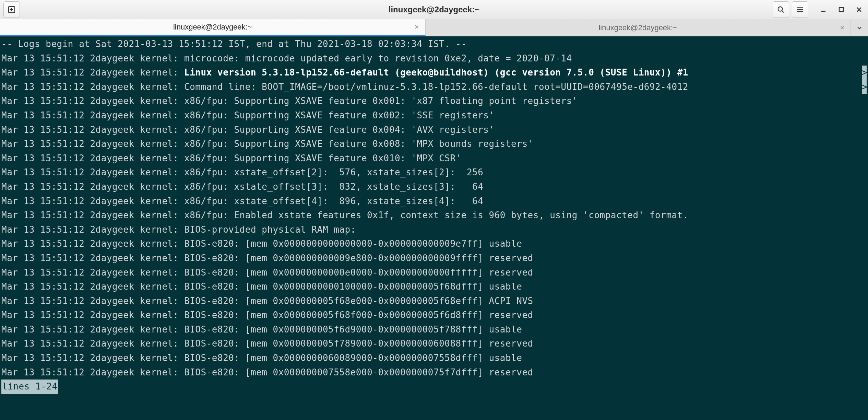 The width and height of the screenshot is (868, 420). Describe the element at coordinates (823, 10) in the screenshot. I see `minimize-button` at that location.